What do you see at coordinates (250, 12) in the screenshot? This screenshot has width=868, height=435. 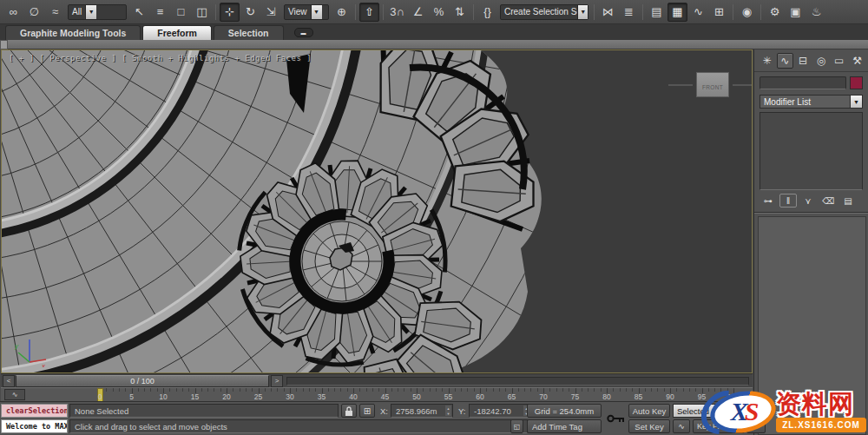 I see `select-and-rotate-icon: ↻` at bounding box center [250, 12].